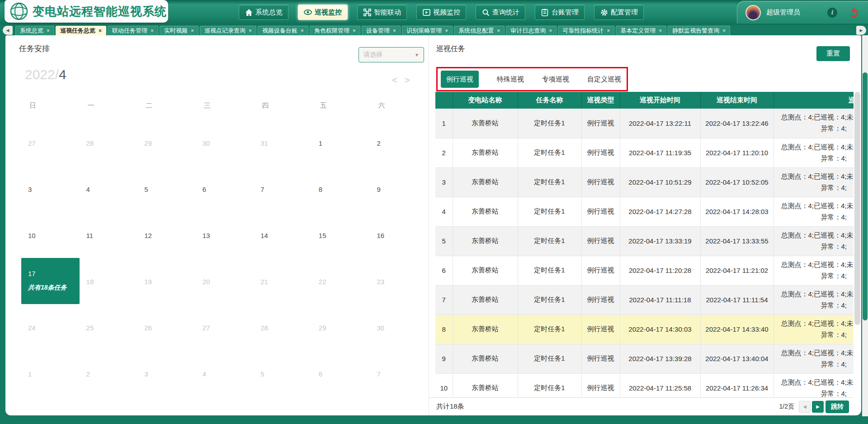 The image size is (868, 424). I want to click on nav-button-视频监控: 视频监控, so click(441, 12).